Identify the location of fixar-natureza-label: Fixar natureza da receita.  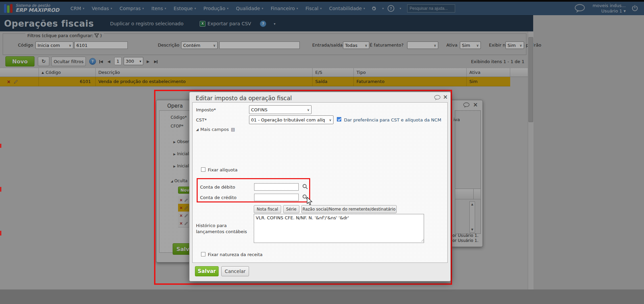
(235, 254).